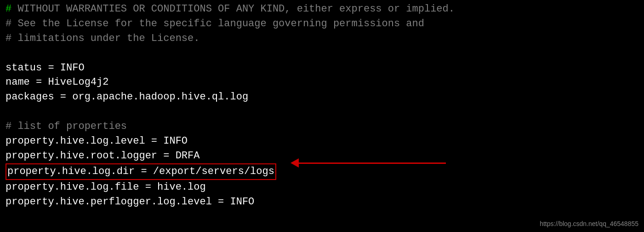  What do you see at coordinates (233, 9) in the screenshot?
I see `line1-text: WITHOUT WARRANTIES OR CONDITIONS OF ANY …` at bounding box center [233, 9].